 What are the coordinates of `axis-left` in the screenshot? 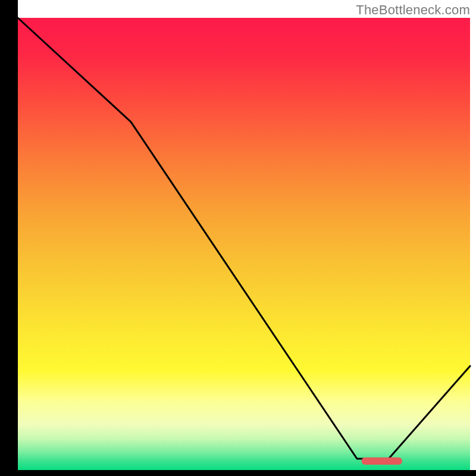 It's located at (9, 238).